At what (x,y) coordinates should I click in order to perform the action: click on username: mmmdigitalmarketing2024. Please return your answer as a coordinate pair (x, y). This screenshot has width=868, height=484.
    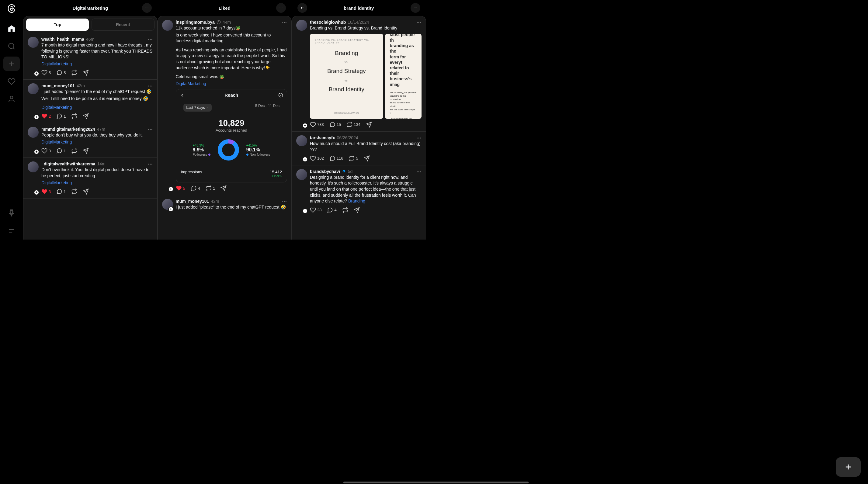
    Looking at the image, I should click on (68, 129).